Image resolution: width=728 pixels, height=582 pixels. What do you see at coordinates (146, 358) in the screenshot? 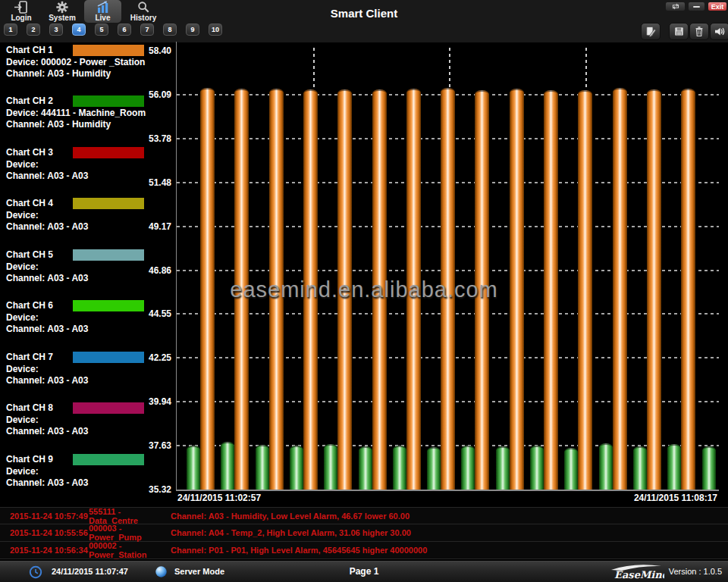
I see `y-tick-42.25: 42.25` at bounding box center [146, 358].